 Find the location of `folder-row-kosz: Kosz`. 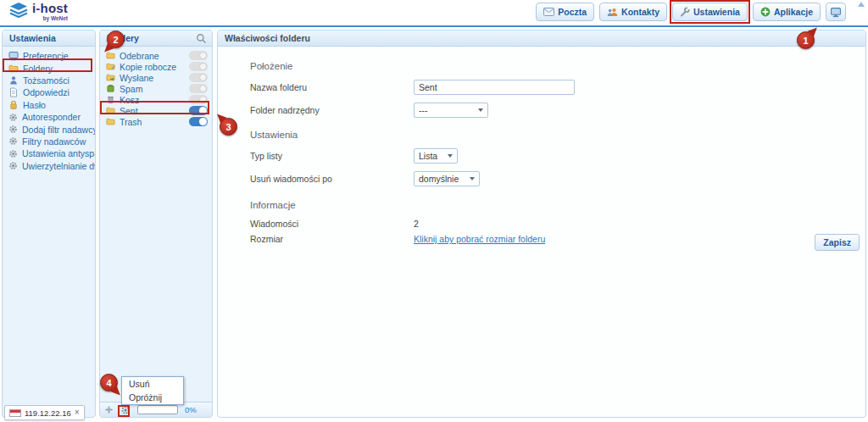

folder-row-kosz: Kosz is located at coordinates (156, 100).